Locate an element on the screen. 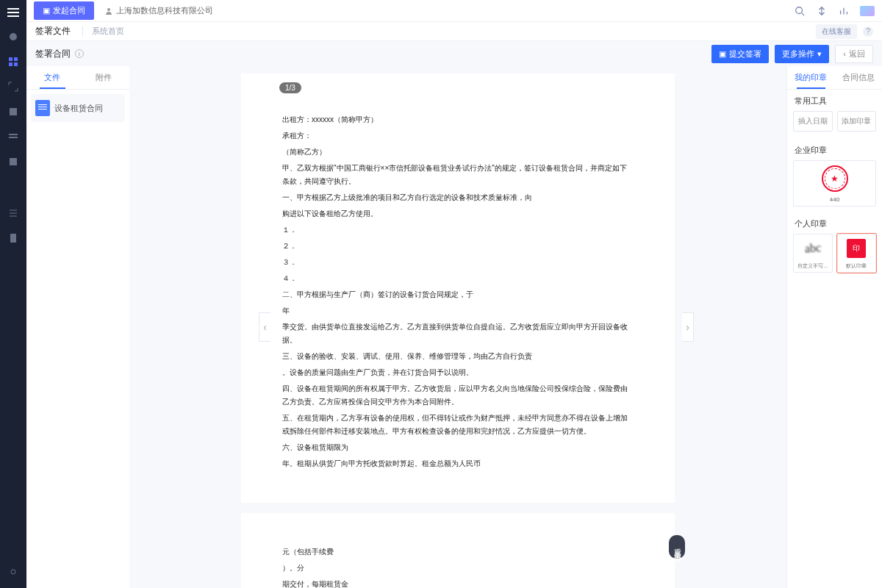  doc-line: （简称乙方） is located at coordinates (458, 152).